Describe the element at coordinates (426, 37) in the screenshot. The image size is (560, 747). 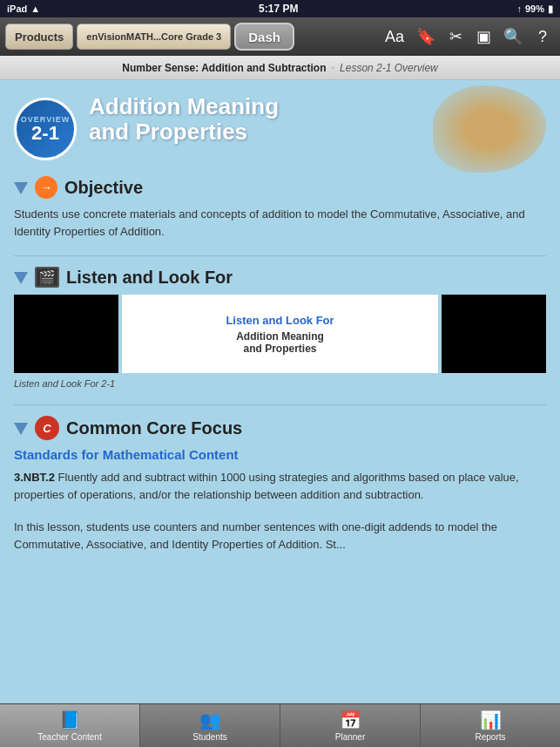
I see `bookmark-button: 🔖` at that location.